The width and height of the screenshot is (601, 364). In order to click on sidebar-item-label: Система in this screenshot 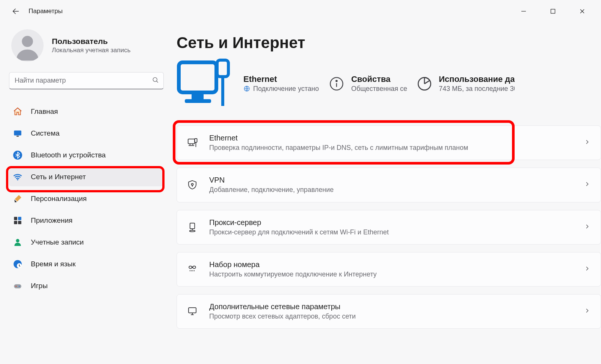, I will do `click(45, 133)`.